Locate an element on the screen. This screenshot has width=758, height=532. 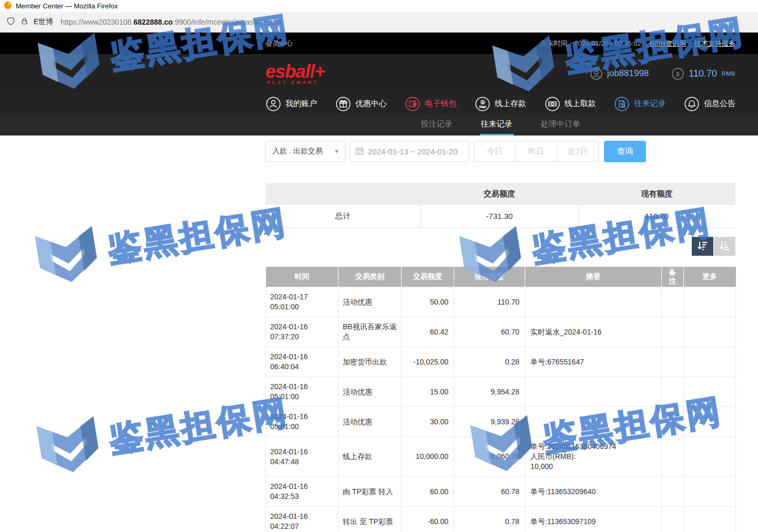
sub-nav: 投注记录往来记录处理中订单 is located at coordinates (500, 125).